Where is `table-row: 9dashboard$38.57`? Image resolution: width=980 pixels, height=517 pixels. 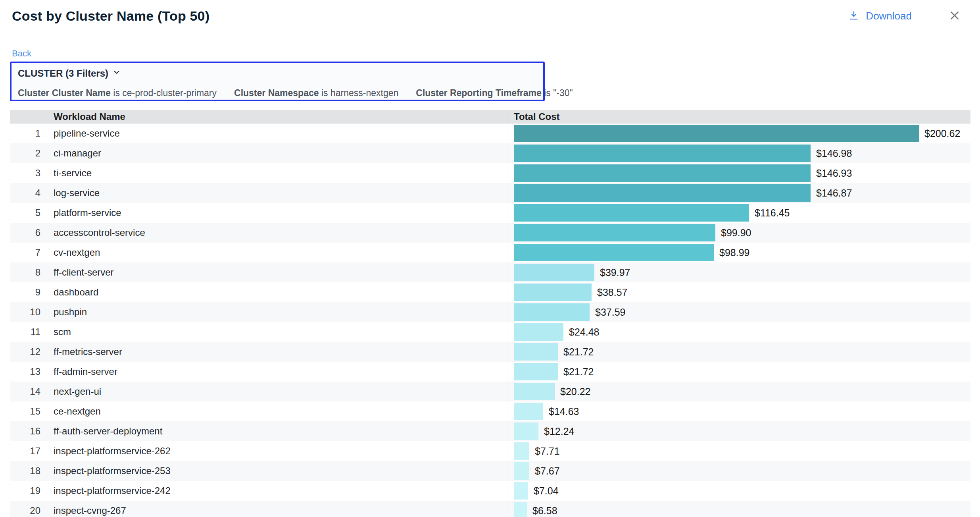 table-row: 9dashboard$38.57 is located at coordinates (490, 292).